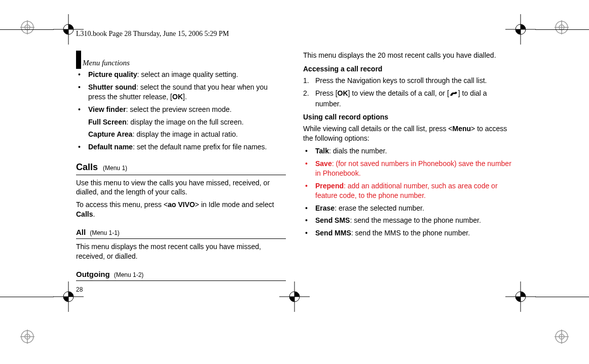 The image size is (589, 364). Describe the element at coordinates (200, 147) in the screenshot. I see `option-desc: : set the default name prefix for file n…` at that location.